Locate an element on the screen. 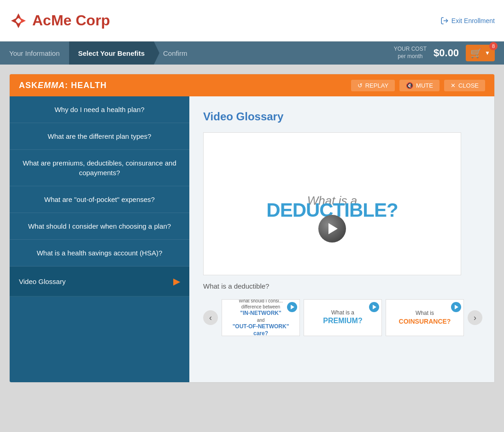 This screenshot has width=504, height=432. close-icon: ✕ is located at coordinates (453, 86).